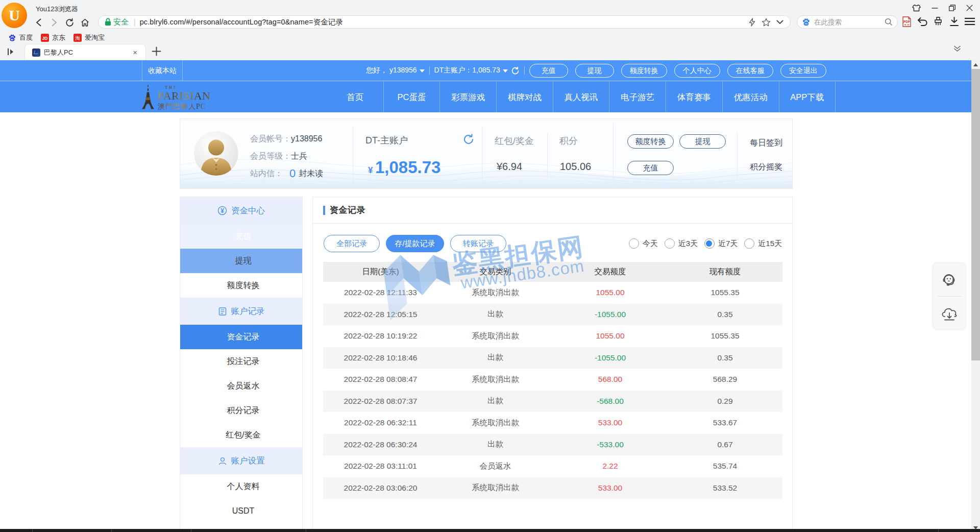  Describe the element at coordinates (694, 97) in the screenshot. I see `nav-menu-item: 体育赛事` at that location.